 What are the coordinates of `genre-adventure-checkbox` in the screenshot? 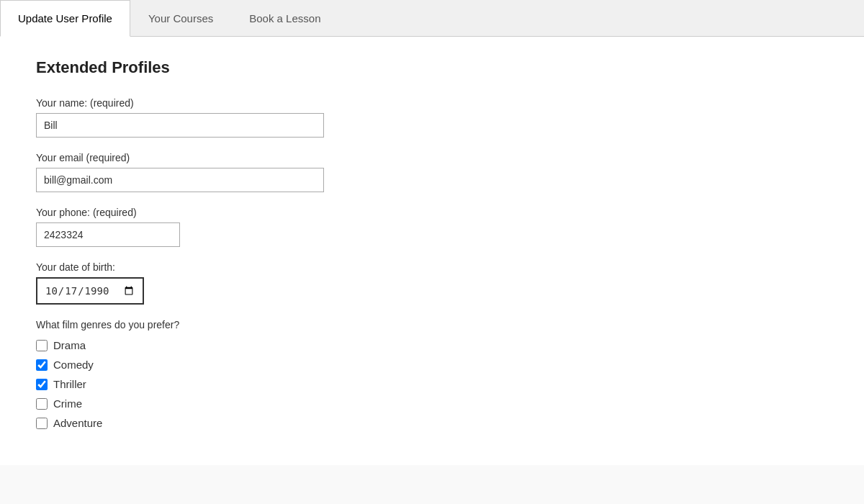 It's located at (42, 423).